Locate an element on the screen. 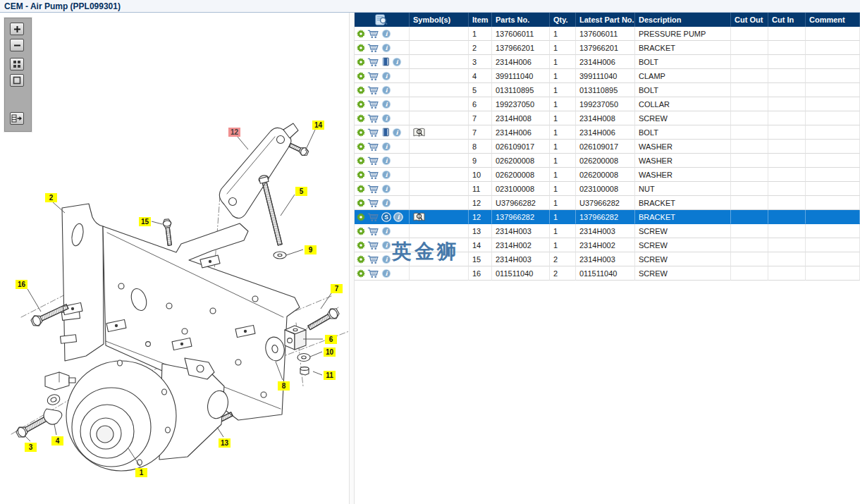  table-row-item-16: i160115110402011511040SCREW is located at coordinates (608, 273).